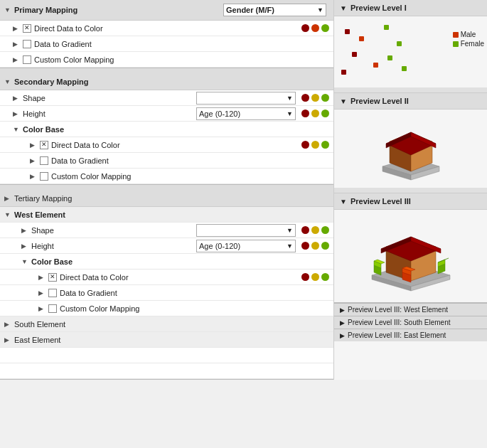  What do you see at coordinates (411, 309) in the screenshot?
I see `sub-preview-west: ▶ Preview Level III: West Element` at bounding box center [411, 309].